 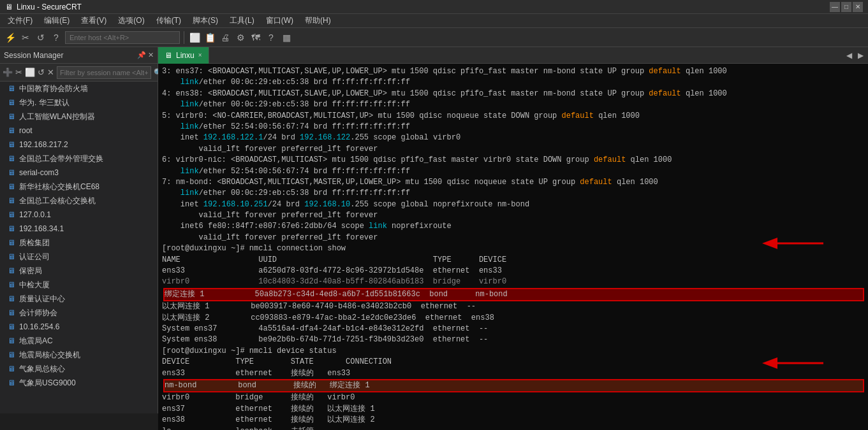 I want to click on paste-icon: 📋, so click(x=210, y=38).